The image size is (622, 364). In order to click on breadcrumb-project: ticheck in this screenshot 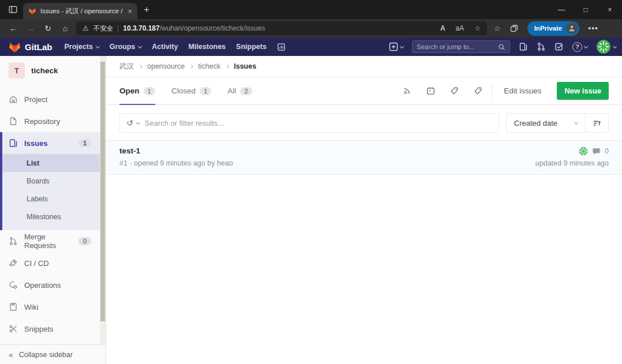, I will do `click(209, 66)`.